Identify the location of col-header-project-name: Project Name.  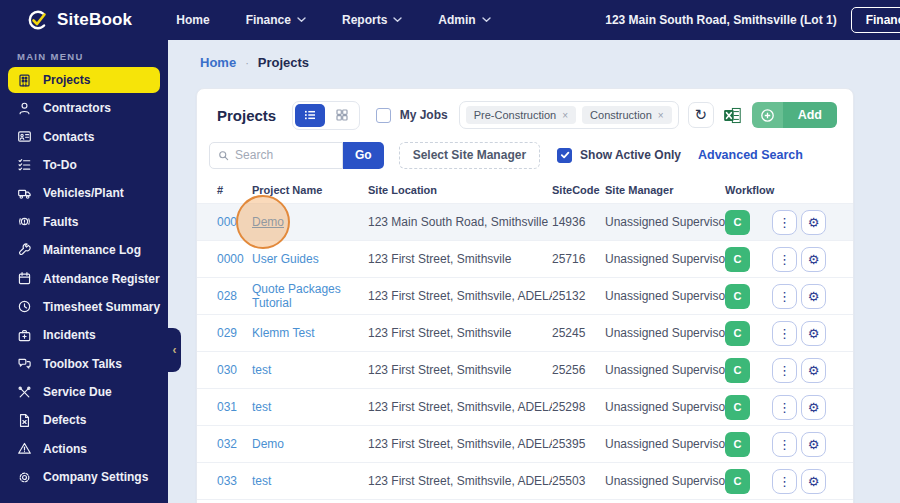
(310, 190).